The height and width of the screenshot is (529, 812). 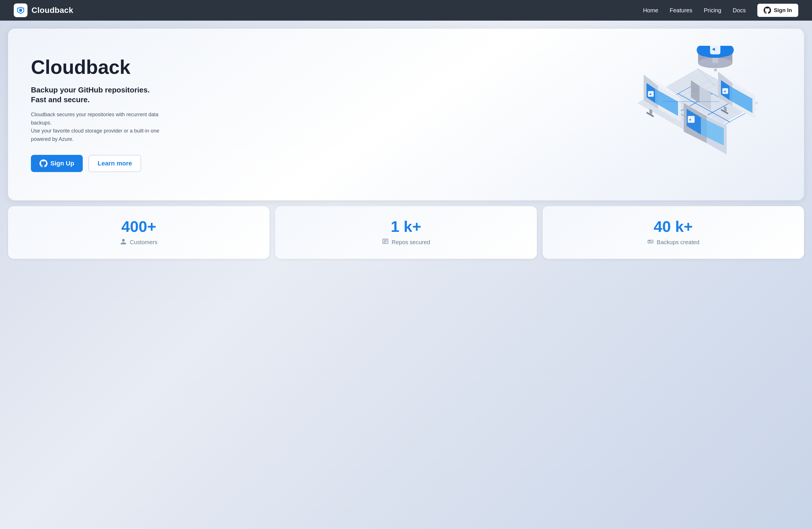 What do you see at coordinates (651, 242) in the screenshot?
I see `backup-icon` at bounding box center [651, 242].